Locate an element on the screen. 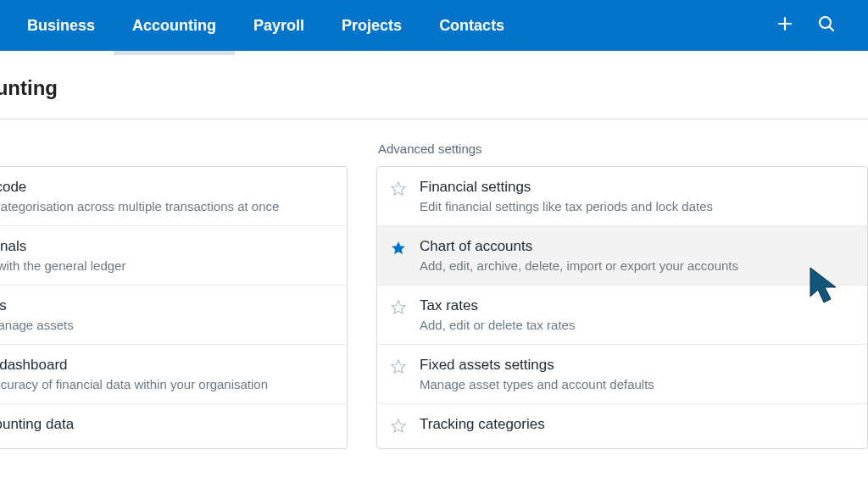 Image resolution: width=868 pixels, height=488 pixels. item-title: counting data is located at coordinates (166, 424).